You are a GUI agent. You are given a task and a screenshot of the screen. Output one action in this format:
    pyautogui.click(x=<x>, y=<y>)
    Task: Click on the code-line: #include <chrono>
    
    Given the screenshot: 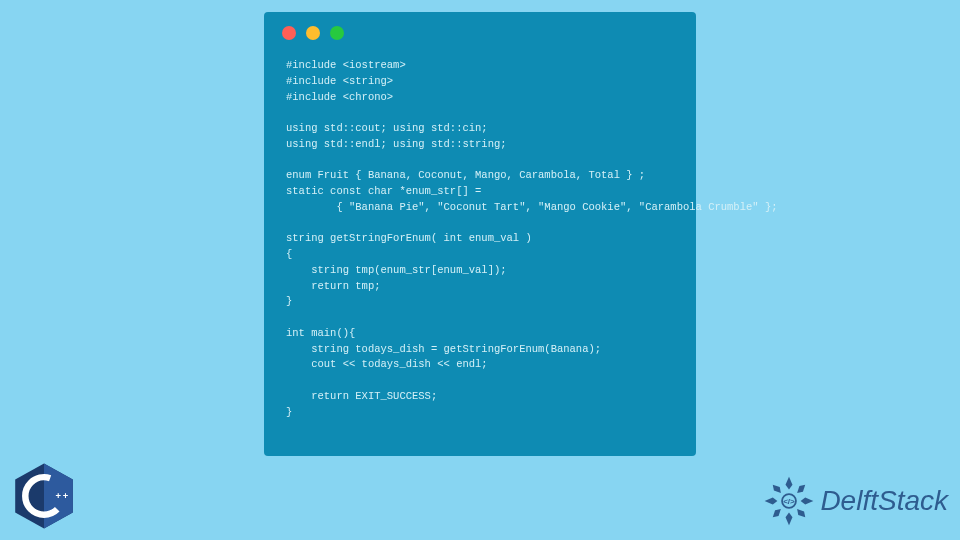 What is the action you would take?
    pyautogui.click(x=340, y=97)
    